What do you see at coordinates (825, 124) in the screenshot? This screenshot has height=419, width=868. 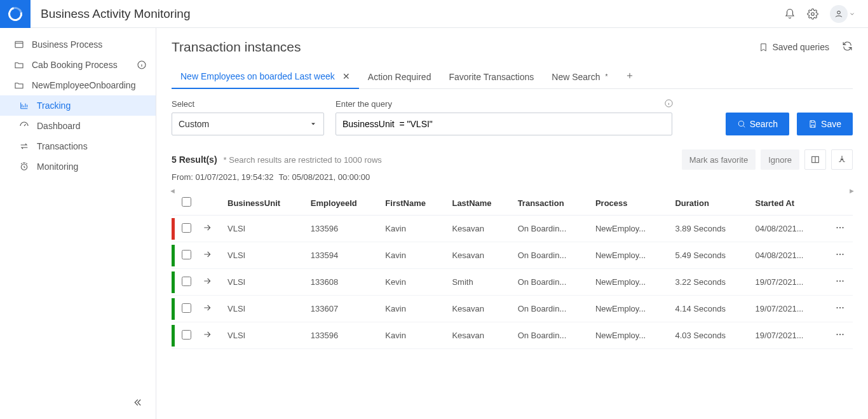 I see `save-button: Save` at bounding box center [825, 124].